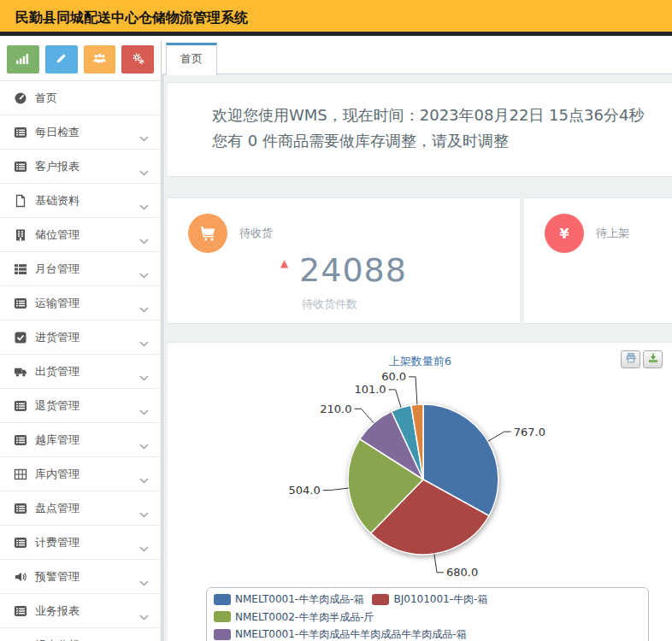 This screenshot has width=672, height=641. I want to click on pie-data-label: 767.0, so click(530, 432).